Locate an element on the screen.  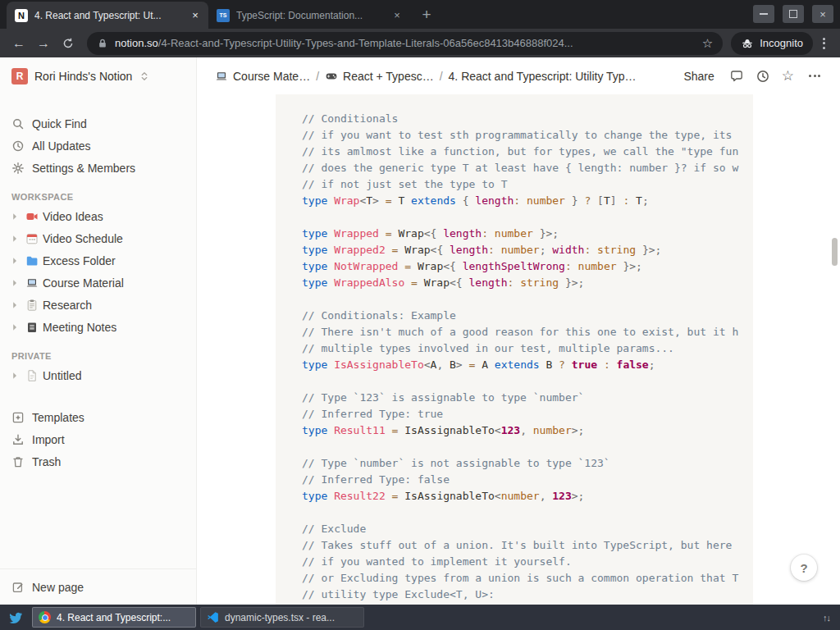
clipboard-icon is located at coordinates (32, 305).